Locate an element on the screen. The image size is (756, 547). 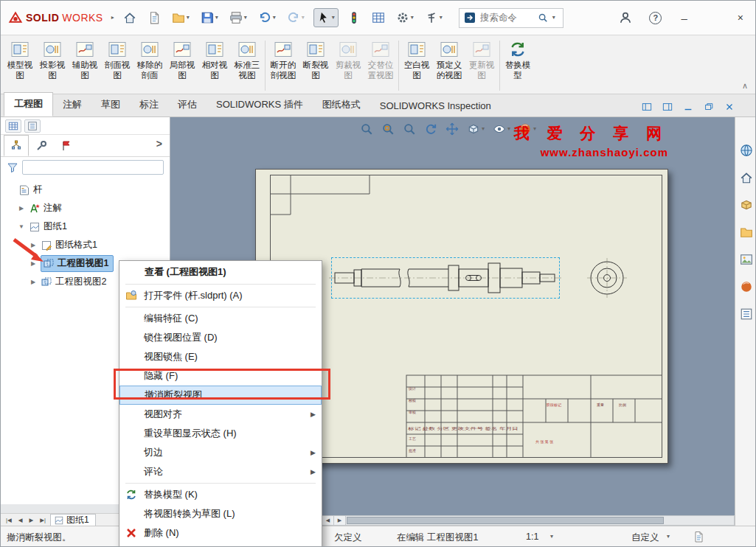
help-button: ? is located at coordinates (655, 18).